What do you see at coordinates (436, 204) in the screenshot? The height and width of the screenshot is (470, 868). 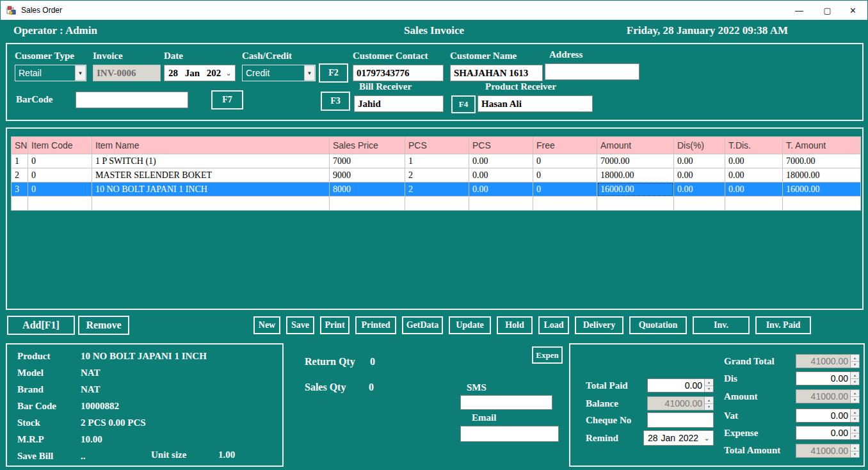 I see `table-row` at bounding box center [436, 204].